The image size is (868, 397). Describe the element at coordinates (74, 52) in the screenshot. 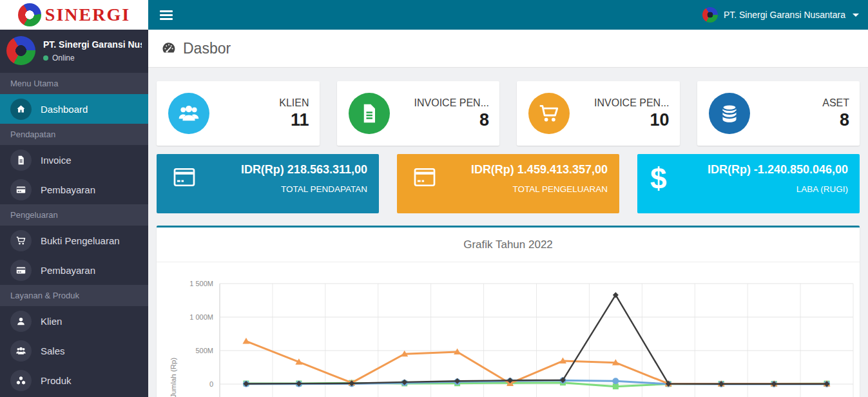

I see `sidebar-user-panel: PT. Sinergi Garansi Nusantara Online` at that location.